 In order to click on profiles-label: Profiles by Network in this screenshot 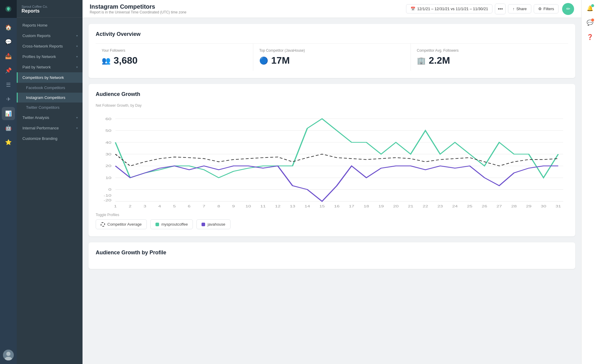, I will do `click(39, 57)`.